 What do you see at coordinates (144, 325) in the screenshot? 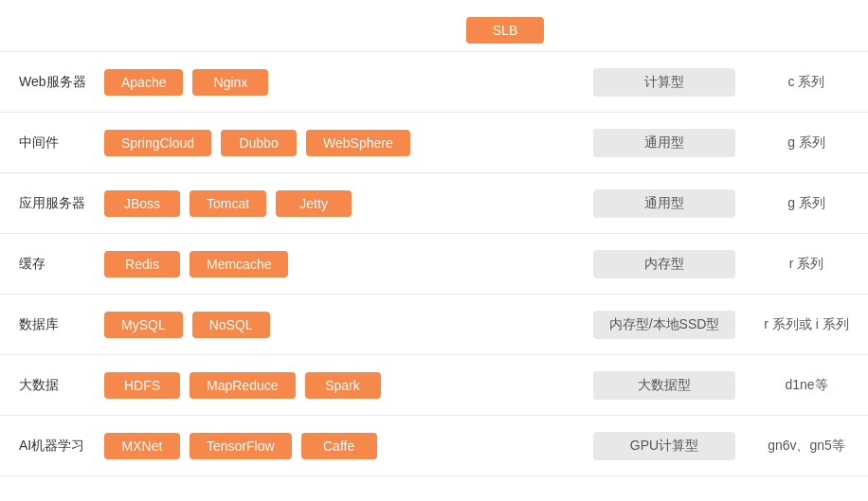
I see `tag-database-0: MySQL` at bounding box center [144, 325].